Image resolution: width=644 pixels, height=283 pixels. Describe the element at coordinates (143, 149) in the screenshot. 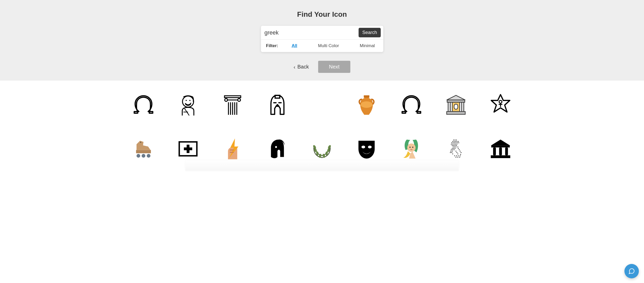

I see `trojan-horse-color-icon` at that location.